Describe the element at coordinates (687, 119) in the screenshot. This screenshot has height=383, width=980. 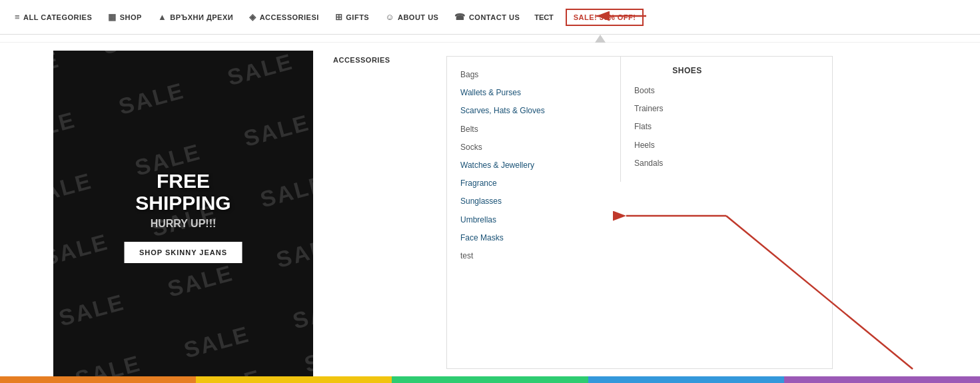
I see `shoes-col: SHOES BootsTrainersFlatsHeelsSandals` at that location.